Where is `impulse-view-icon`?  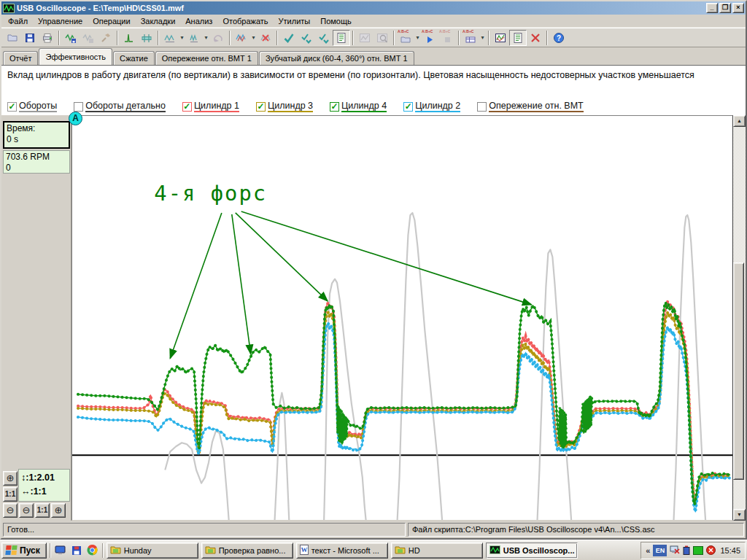
impulse-view-icon is located at coordinates (129, 38).